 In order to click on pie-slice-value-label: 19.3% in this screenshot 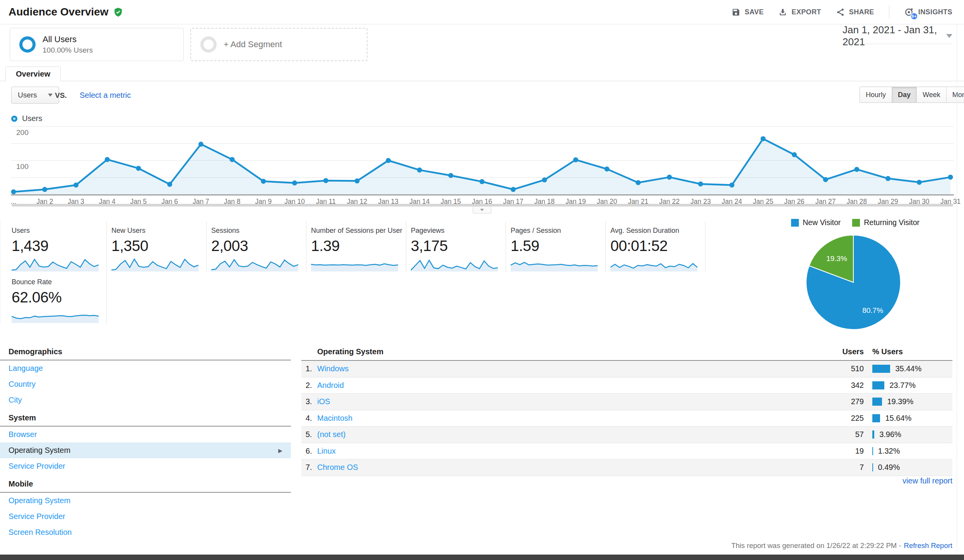, I will do `click(837, 258)`.